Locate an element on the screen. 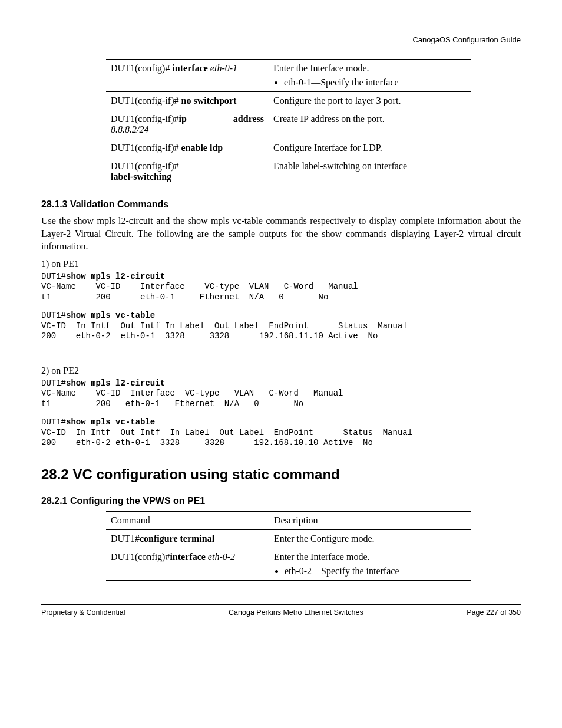 The image size is (562, 728). cmd-desc: Enter the Configure mode. is located at coordinates (370, 539).